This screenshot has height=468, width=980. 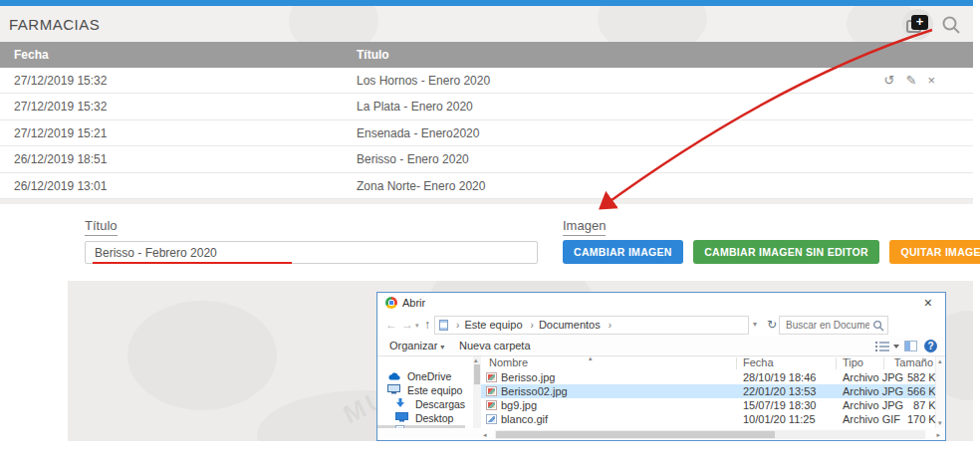 I want to click on dialog-title: Abrir, so click(x=414, y=303).